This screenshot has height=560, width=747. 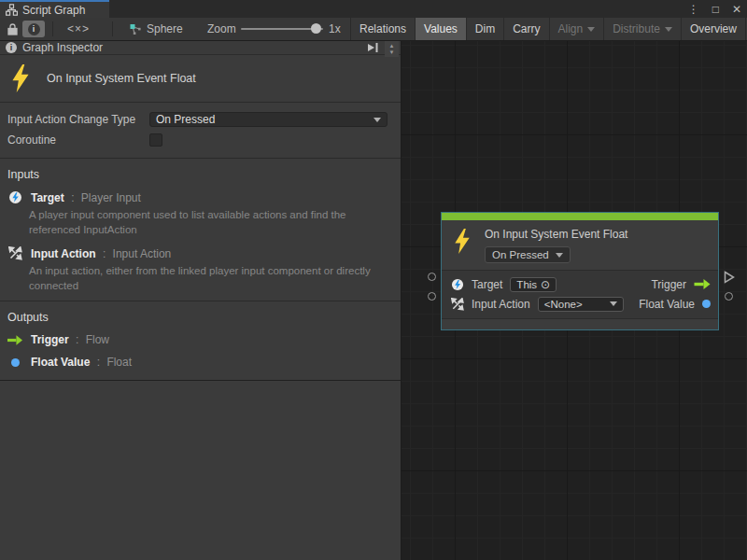 I want to click on event-node-accent-bar, so click(x=580, y=217).